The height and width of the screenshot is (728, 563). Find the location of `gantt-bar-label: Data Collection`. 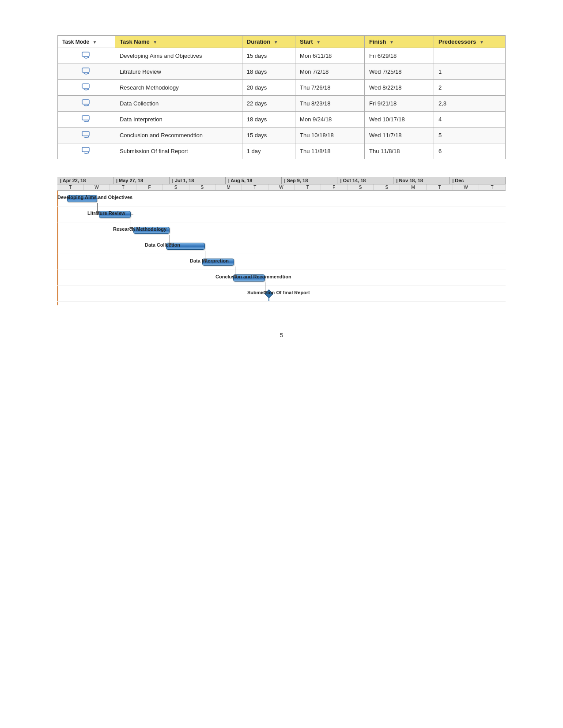

gantt-bar-label: Data Collection is located at coordinates (162, 245).